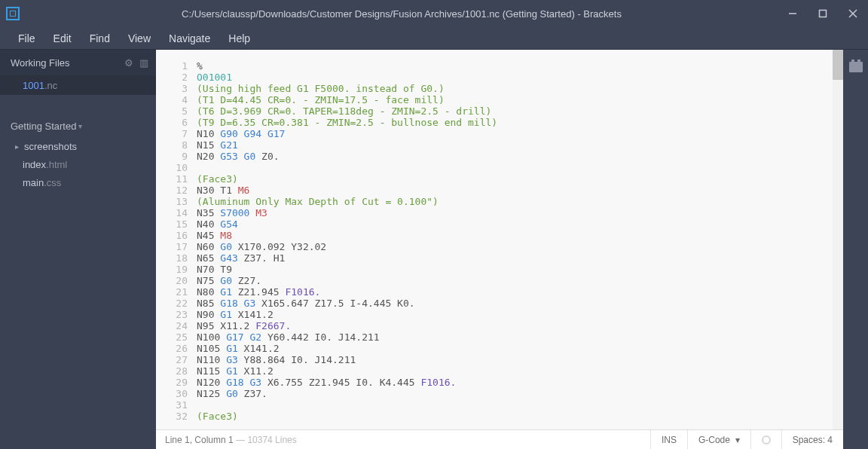 The image size is (868, 449). Describe the element at coordinates (78, 85) in the screenshot. I see `working-file: 1001.nc` at that location.